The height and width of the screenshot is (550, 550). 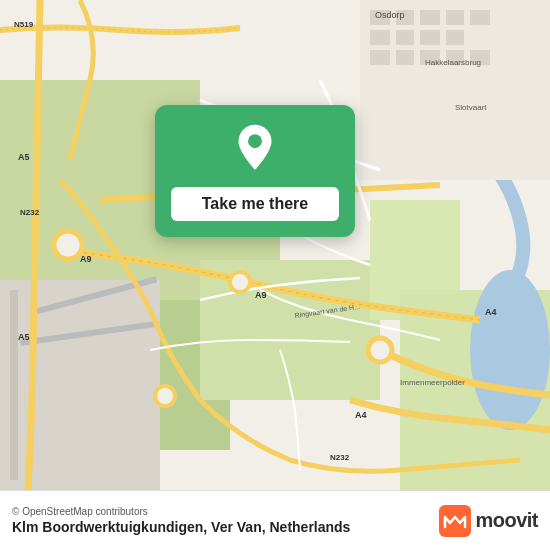 I want to click on openstreetmap-credit: © OpenStreetMap contributors, so click(x=226, y=512).